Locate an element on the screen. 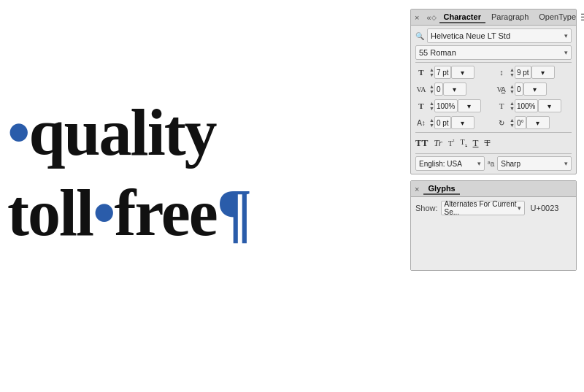 This screenshot has height=392, width=584. tracking-input-wrap: ▲ ▼ 0 ▾ is located at coordinates (528, 89).